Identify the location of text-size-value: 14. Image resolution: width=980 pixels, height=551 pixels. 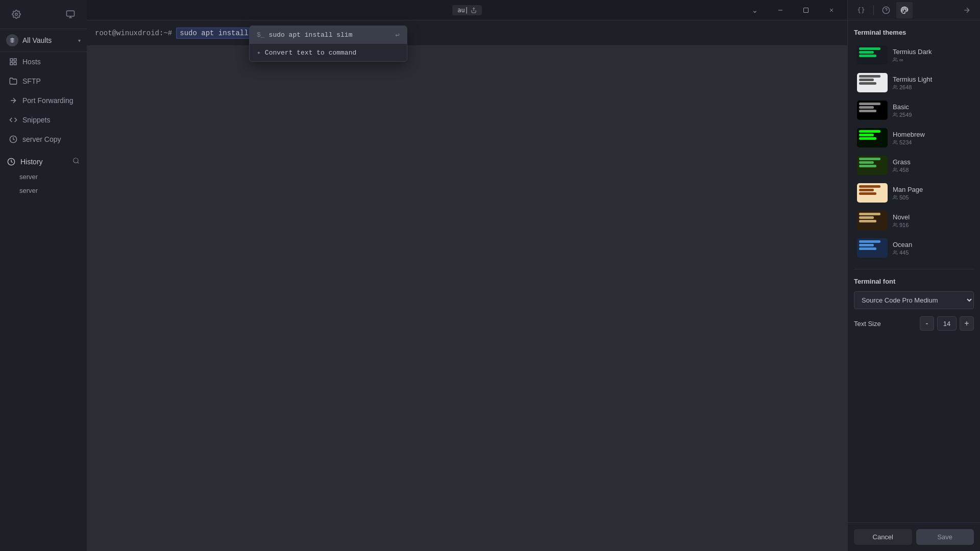
(947, 323).